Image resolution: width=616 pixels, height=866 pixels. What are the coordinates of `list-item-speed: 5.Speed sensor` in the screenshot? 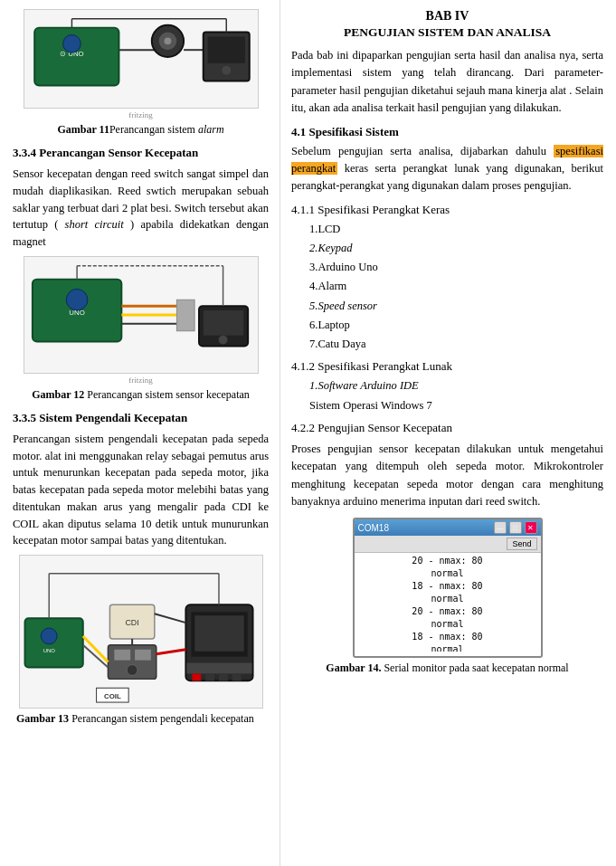 It's located at (456, 306).